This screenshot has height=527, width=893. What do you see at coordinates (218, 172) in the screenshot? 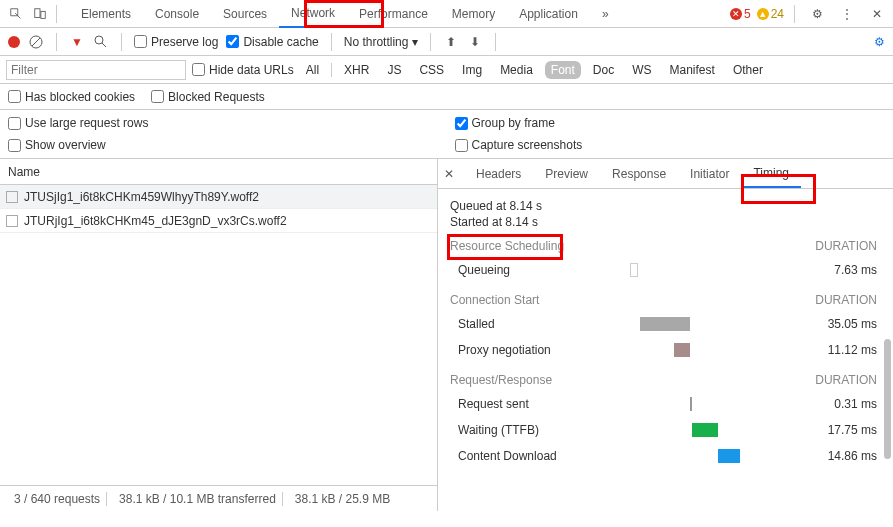
I see `column-header-name: Name` at bounding box center [218, 172].